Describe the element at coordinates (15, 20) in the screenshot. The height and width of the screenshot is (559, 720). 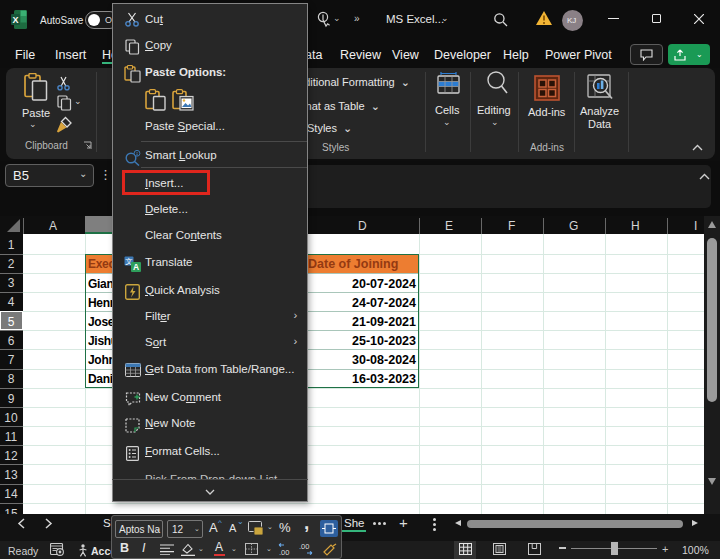
I see `svg-text: X` at that location.